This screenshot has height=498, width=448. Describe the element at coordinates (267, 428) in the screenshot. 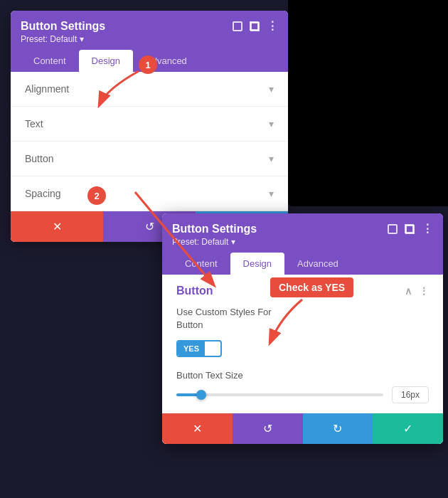

I see `p2-undo-button: ↺` at that location.